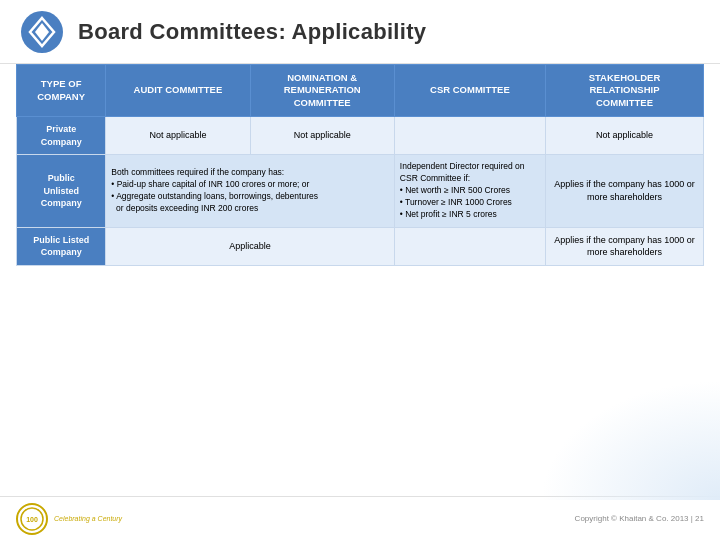 This screenshot has width=720, height=540. Describe the element at coordinates (250, 246) in the screenshot. I see `audit-nomination-listed: Applicable` at that location.